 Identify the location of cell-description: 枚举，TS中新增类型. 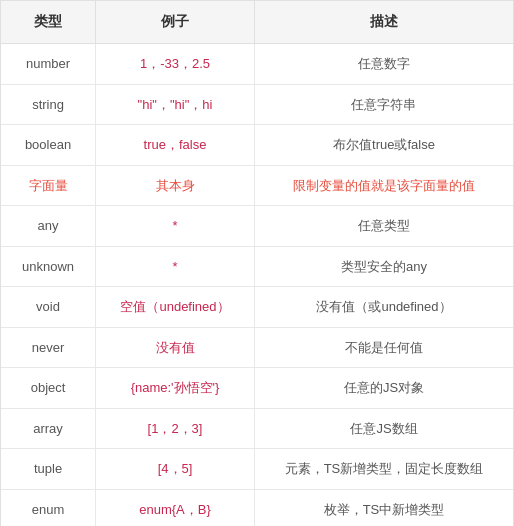
(384, 508).